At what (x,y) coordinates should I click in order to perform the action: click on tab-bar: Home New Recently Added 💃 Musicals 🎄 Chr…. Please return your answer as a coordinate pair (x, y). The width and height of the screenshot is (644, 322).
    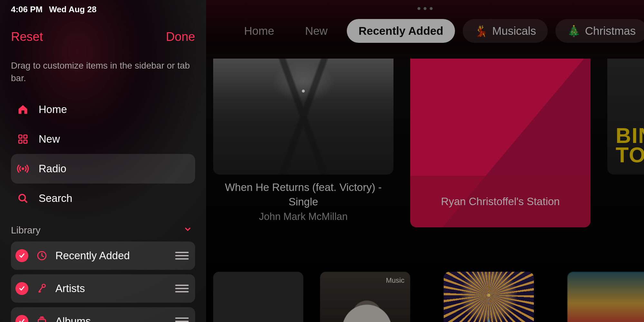
    Looking at the image, I should click on (438, 31).